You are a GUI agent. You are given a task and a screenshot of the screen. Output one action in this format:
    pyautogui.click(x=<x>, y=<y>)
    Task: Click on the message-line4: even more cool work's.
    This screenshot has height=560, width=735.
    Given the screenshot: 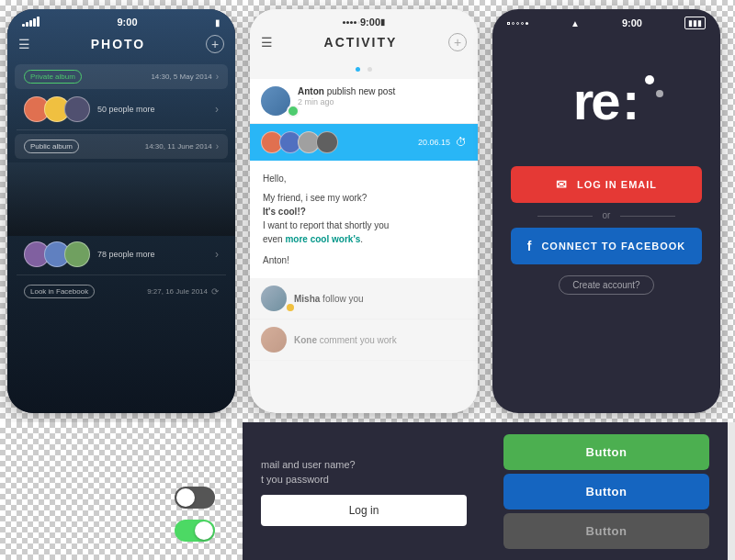 What is the action you would take?
    pyautogui.click(x=364, y=239)
    